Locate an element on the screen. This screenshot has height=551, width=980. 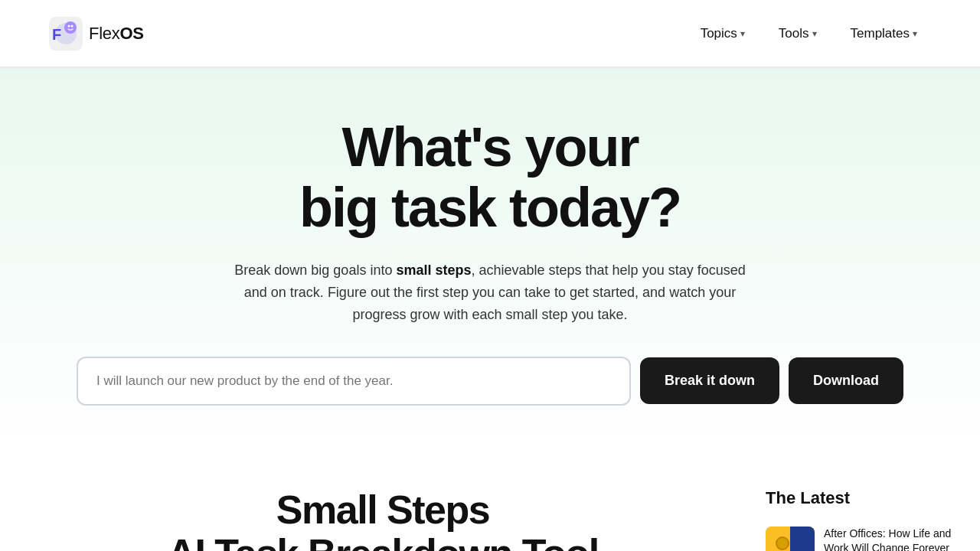
break-it-down-button: Break it down is located at coordinates (710, 381).